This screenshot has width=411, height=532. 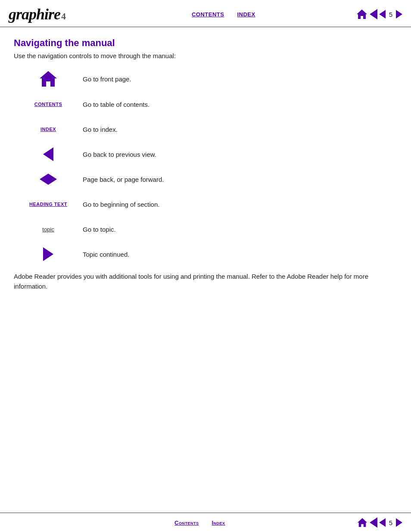 What do you see at coordinates (48, 104) in the screenshot?
I see `contents-link-body: CONTENTS` at bounding box center [48, 104].